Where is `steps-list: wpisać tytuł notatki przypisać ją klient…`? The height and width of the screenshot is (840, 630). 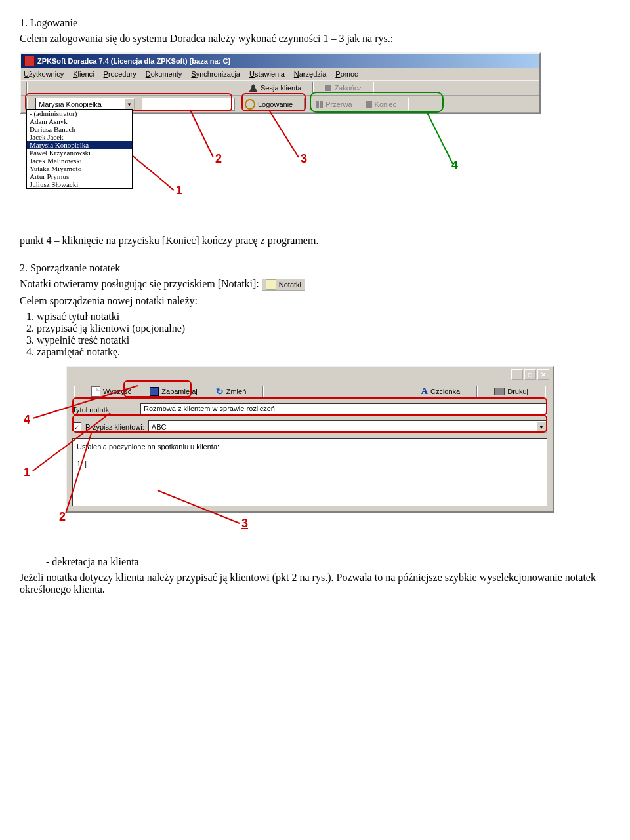 steps-list: wpisać tytuł notatki przypisać ją klient… is located at coordinates (324, 334).